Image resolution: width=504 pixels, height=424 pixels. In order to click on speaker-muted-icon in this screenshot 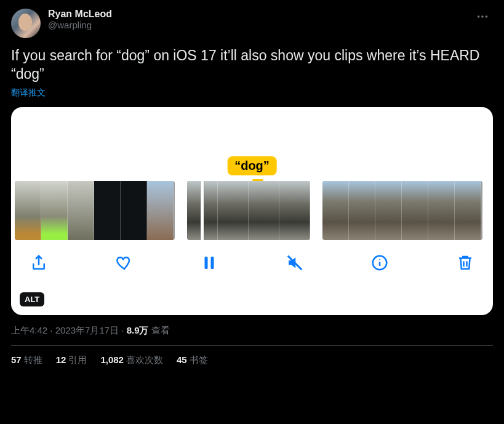, I will do `click(295, 263)`.